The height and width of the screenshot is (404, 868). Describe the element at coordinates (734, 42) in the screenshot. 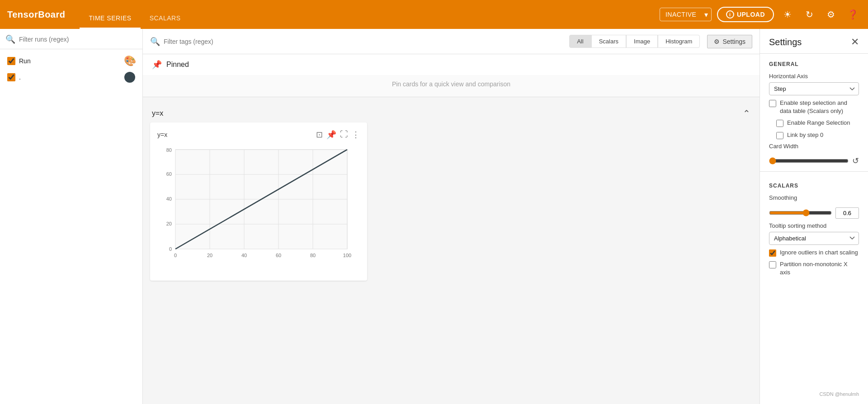

I see `settings-btn-label: Settings` at that location.